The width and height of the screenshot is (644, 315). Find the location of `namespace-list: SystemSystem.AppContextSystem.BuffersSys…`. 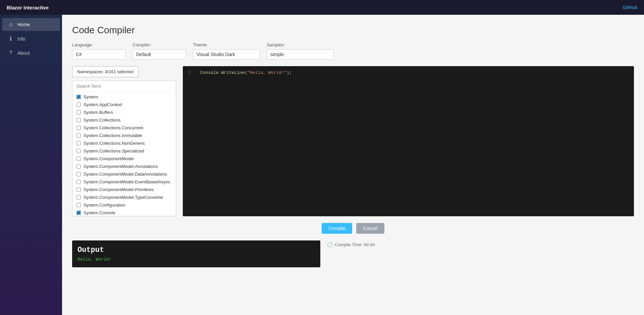

namespace-list: SystemSystem.AppContextSystem.BuffersSys… is located at coordinates (124, 154).